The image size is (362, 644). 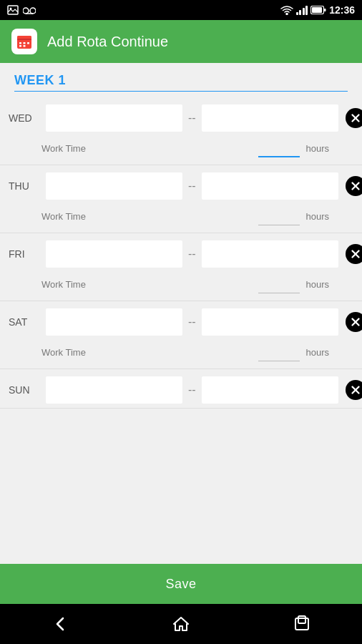 I want to click on calendar-icon, so click(x=24, y=42).